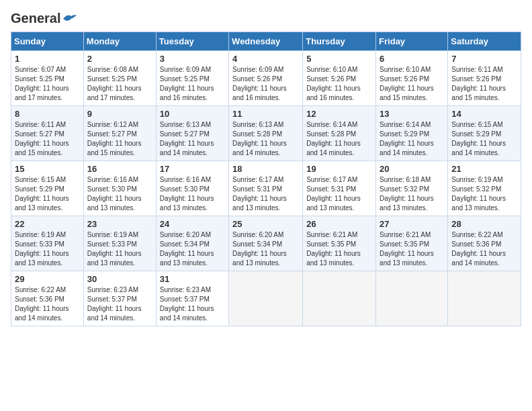 The height and width of the screenshot is (411, 532). I want to click on day-number: 24, so click(192, 224).